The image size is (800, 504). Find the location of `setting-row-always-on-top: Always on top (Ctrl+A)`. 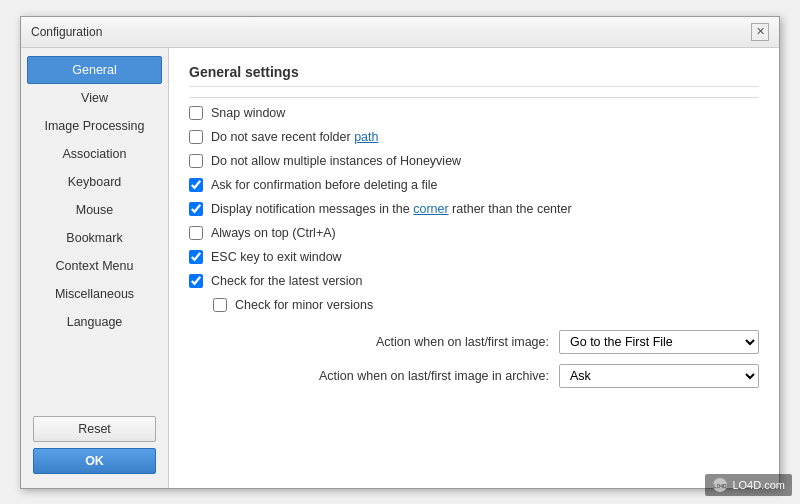

setting-row-always-on-top: Always on top (Ctrl+A) is located at coordinates (474, 233).